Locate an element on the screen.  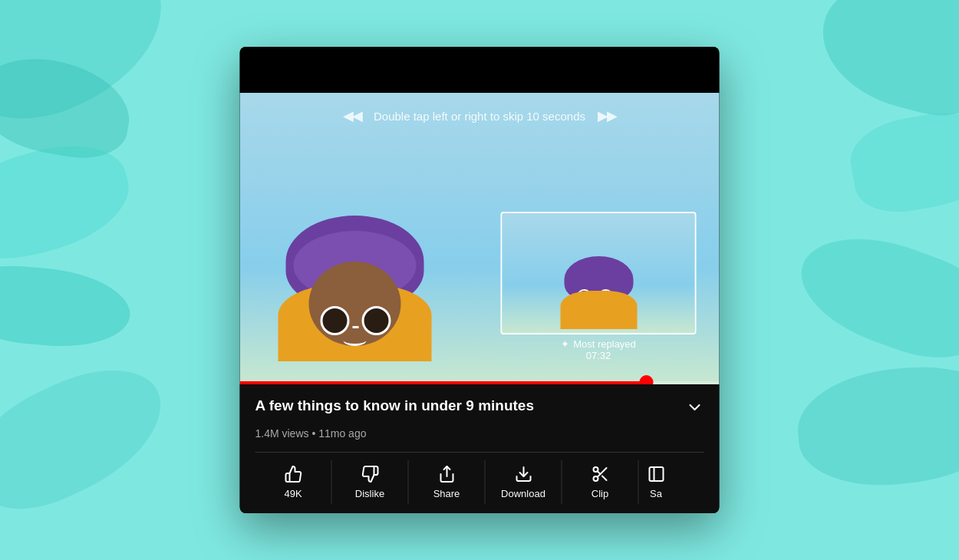
save-icon is located at coordinates (656, 474).